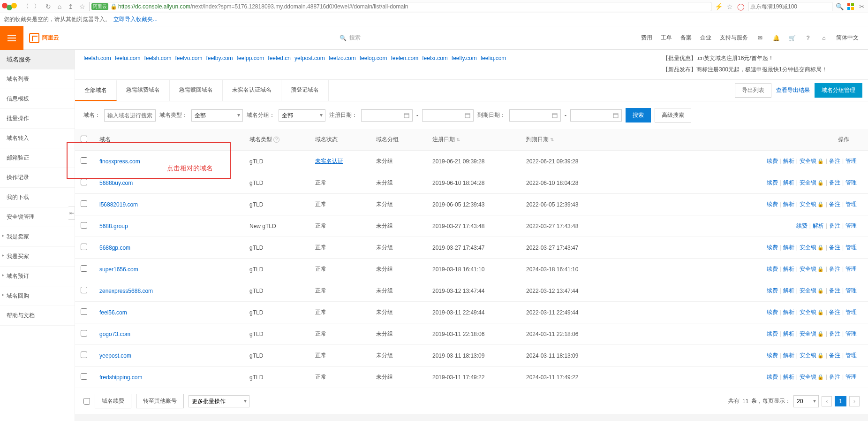  Describe the element at coordinates (119, 205) in the screenshot. I see `domain-link: i56882019.com` at that location.